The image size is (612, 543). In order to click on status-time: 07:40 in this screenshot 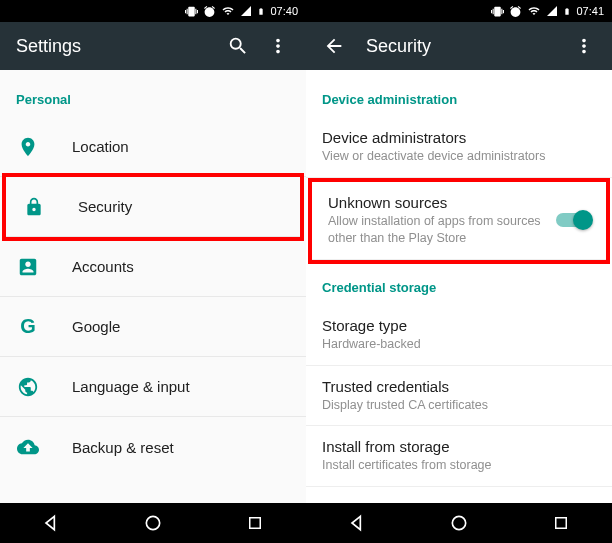, I will do `click(284, 11)`.